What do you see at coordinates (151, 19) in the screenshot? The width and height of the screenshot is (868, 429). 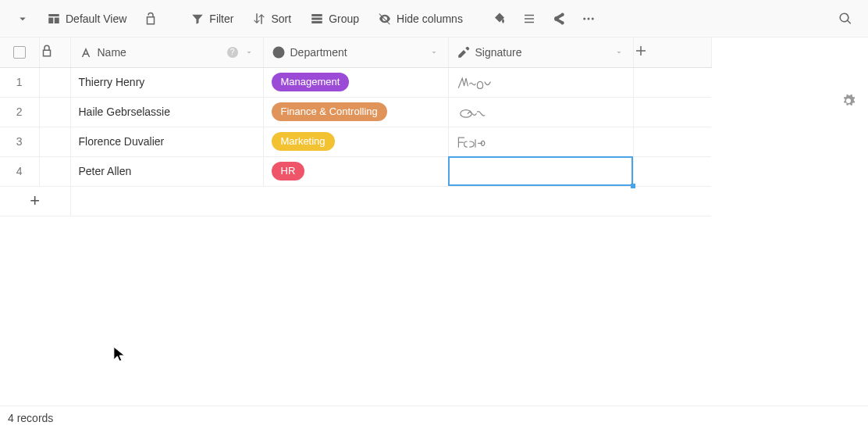 I see `unlock-icon` at bounding box center [151, 19].